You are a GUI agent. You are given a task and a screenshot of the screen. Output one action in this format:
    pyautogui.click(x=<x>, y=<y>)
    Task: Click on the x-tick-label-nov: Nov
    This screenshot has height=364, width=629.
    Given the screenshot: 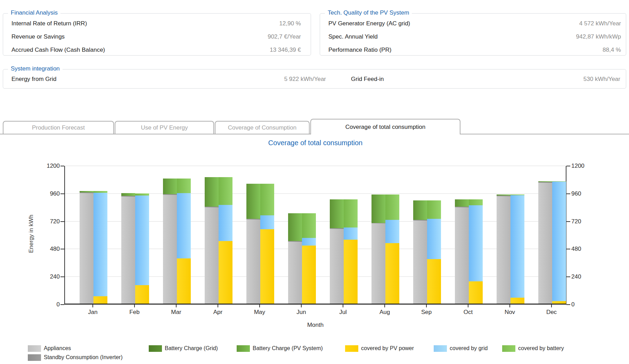 What is the action you would take?
    pyautogui.click(x=510, y=312)
    